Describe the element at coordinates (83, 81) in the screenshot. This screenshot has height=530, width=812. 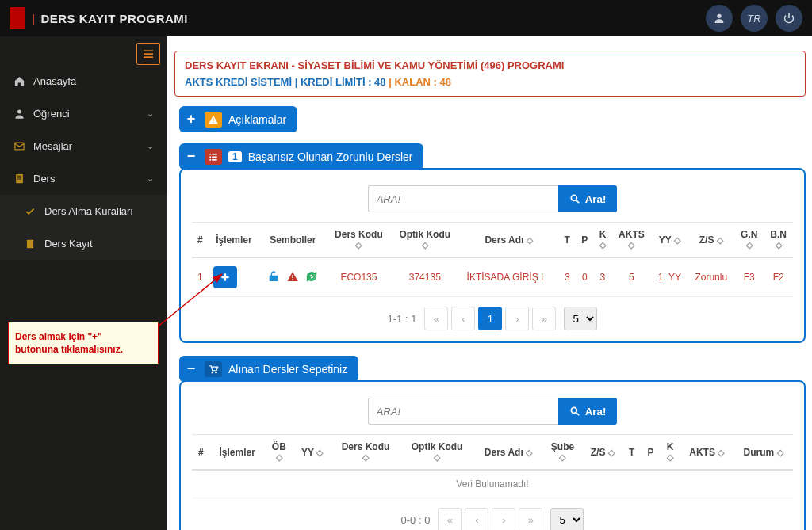
I see `sidebar-item-anasayfa: Anasayfa` at that location.